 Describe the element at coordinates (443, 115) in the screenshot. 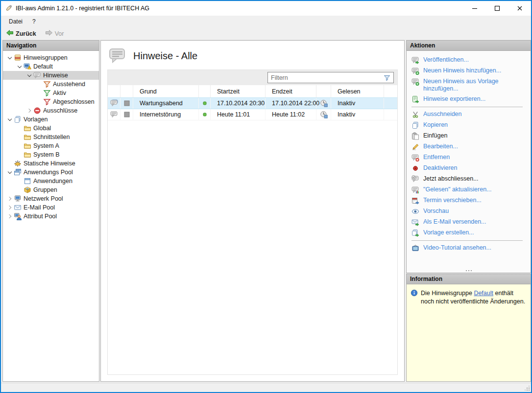

I see `action-label: Ausschneiden` at that location.